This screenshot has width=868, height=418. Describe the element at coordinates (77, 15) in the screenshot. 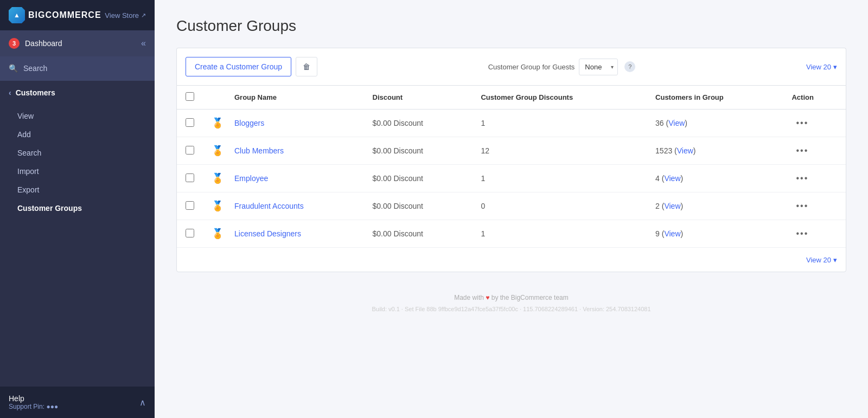

I see `sidebar-header: ▲ BIGCOMMERCE View Store ↗` at that location.